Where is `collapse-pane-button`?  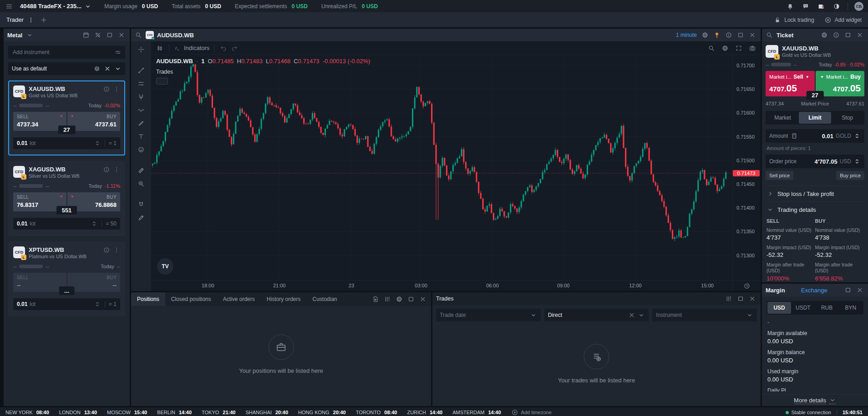 collapse-pane-button is located at coordinates (162, 81).